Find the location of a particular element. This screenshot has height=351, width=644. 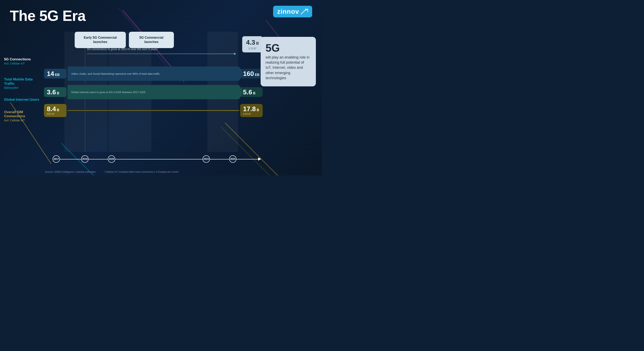

year-2023: 2023 is located at coordinates (206, 159).